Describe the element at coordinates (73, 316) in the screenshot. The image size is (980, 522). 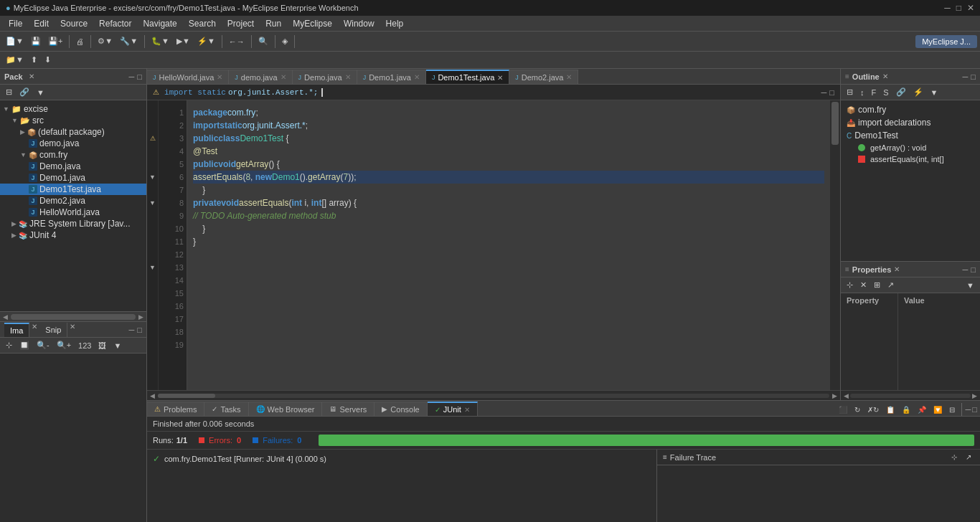
I see `package-explorer-hscroll: ◀ ▶` at that location.